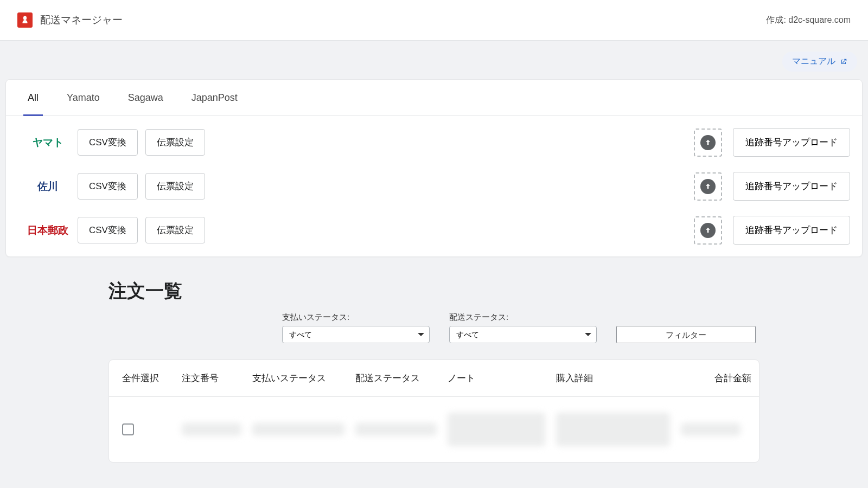 The image size is (868, 488). I want to click on orders-title: 注文一覧, so click(434, 291).